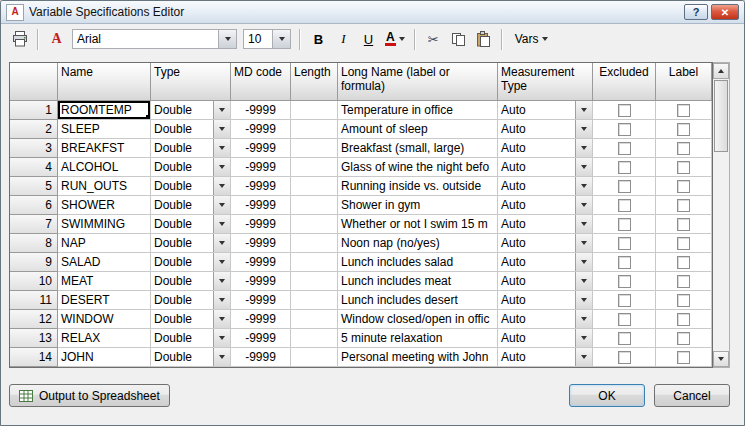 This screenshot has height=426, width=745. Describe the element at coordinates (372, 12) in the screenshot. I see `title-bar: A Variable Specifications Editor ? ✕` at that location.